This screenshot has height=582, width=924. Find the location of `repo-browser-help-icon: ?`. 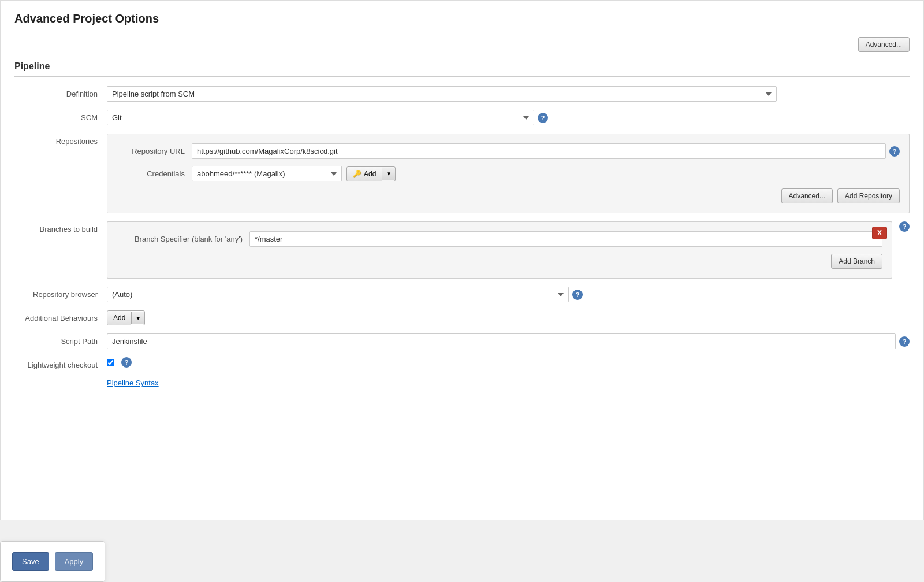

repo-browser-help-icon: ? is located at coordinates (578, 295).